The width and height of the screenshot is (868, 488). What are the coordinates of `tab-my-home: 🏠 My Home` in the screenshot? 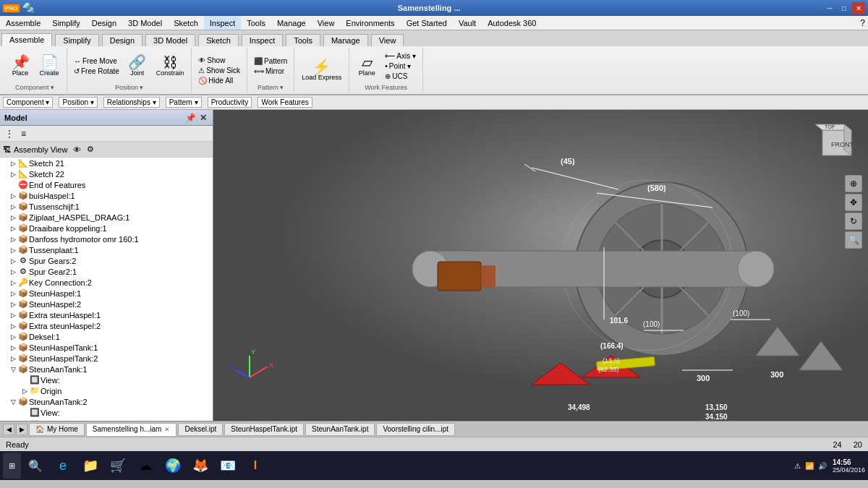 It's located at (56, 429).